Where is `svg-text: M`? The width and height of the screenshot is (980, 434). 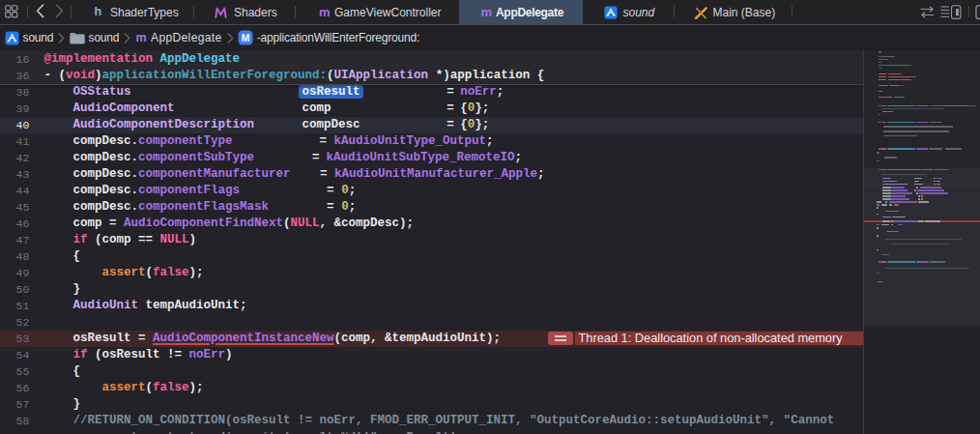
svg-text: M is located at coordinates (245, 38).